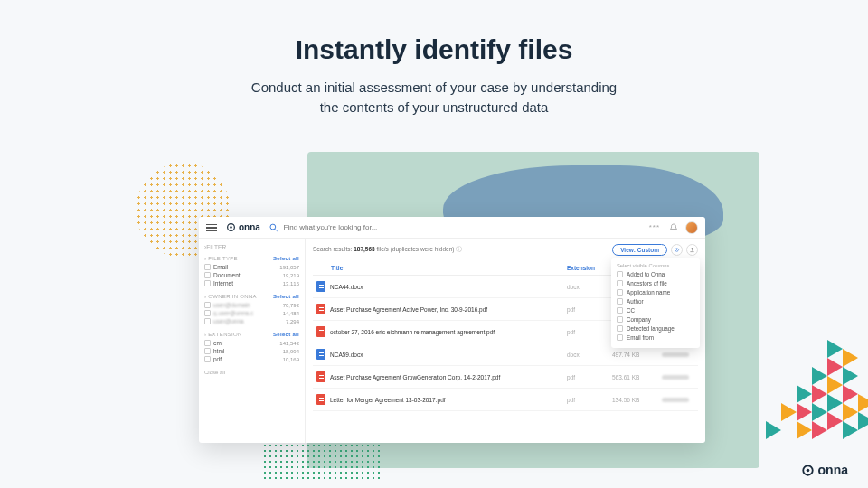 This screenshot has width=868, height=488. I want to click on sidebar-filter-item: user@onna7,294, so click(251, 322).